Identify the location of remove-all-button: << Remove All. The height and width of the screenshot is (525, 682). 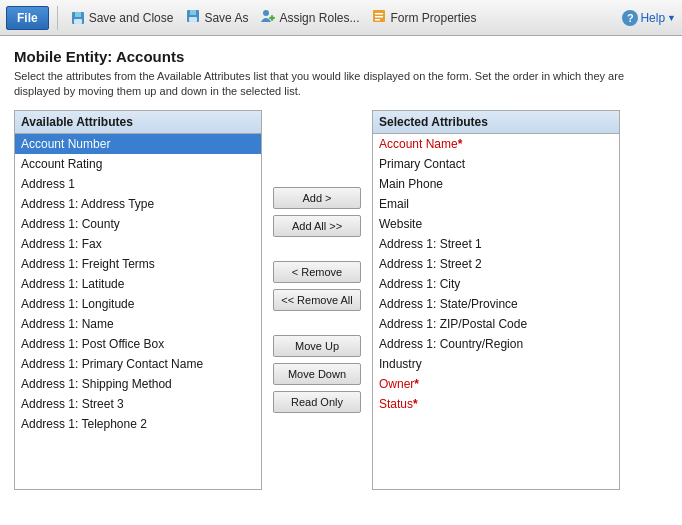
(317, 300).